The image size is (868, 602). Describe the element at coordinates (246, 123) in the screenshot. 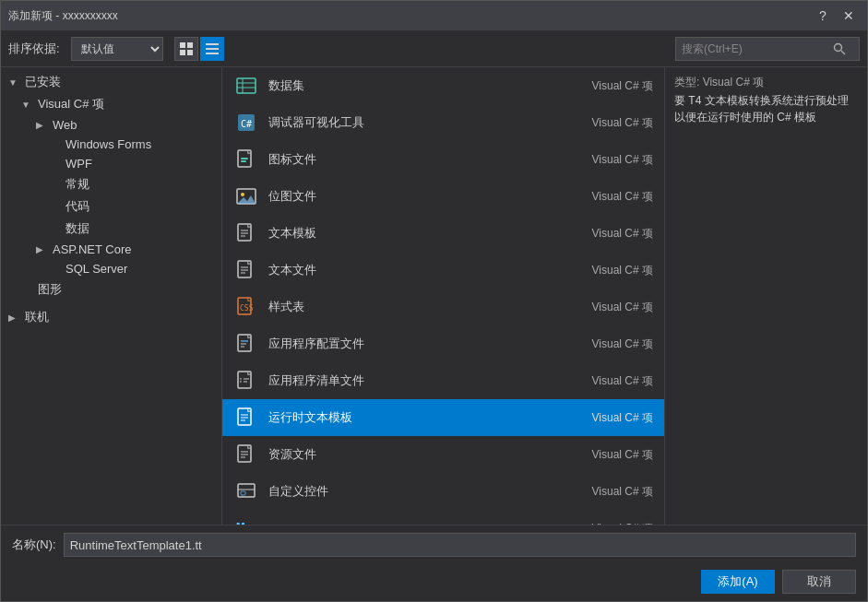

I see `debugger-viz-icon: C#` at that location.